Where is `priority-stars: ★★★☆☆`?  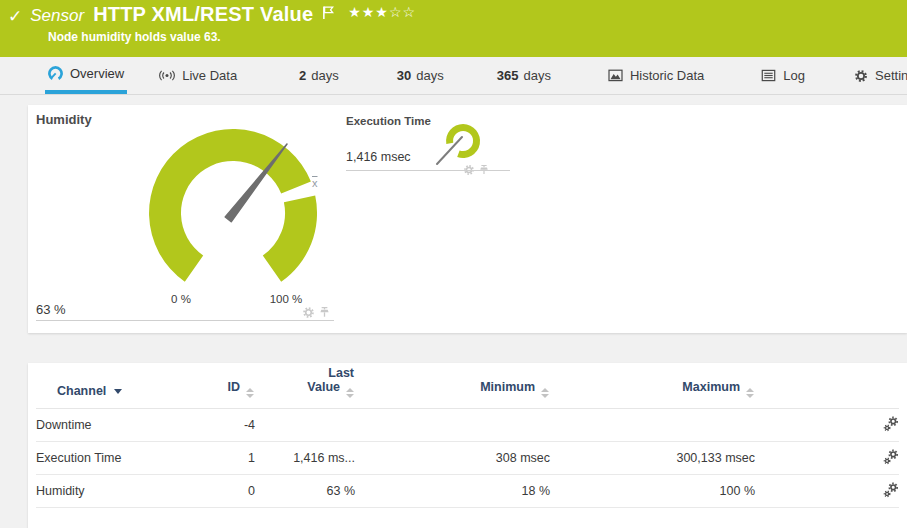
priority-stars: ★★★☆☆ is located at coordinates (382, 12).